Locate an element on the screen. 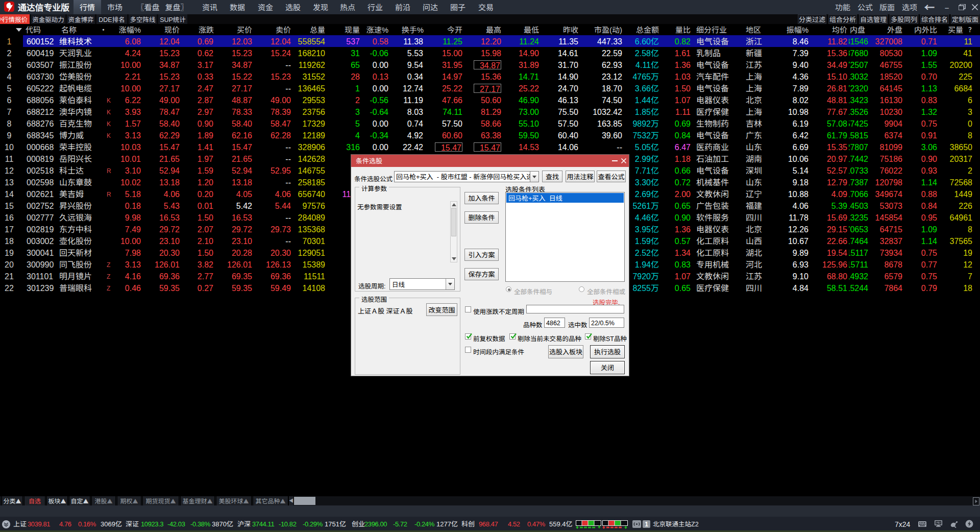  svg-text: 1 is located at coordinates (646, 524).